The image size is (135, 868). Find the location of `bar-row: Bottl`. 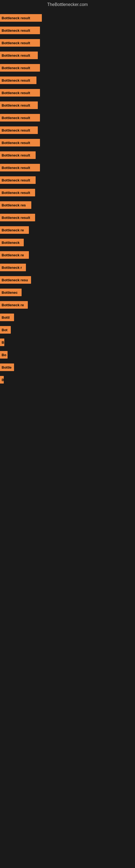

bar-row: Bottl is located at coordinates (68, 317).